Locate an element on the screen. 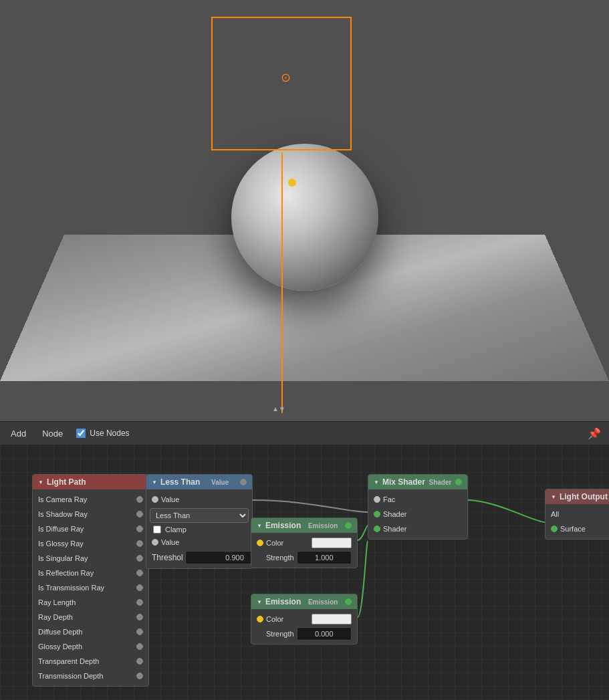 The image size is (609, 700). list-item: Transmission Depth is located at coordinates (91, 676).